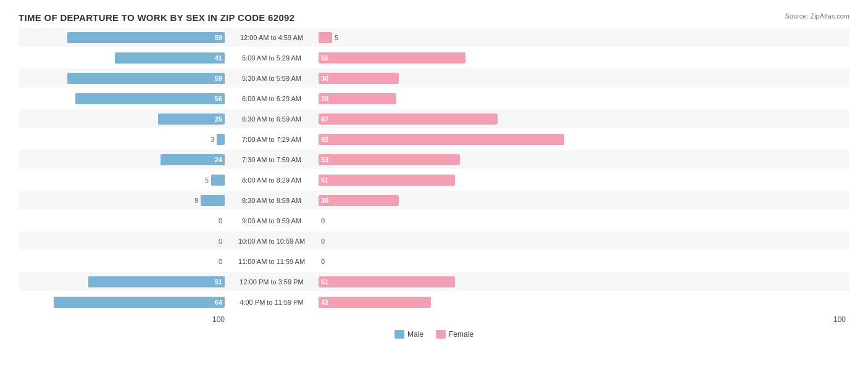 The image size is (868, 367). What do you see at coordinates (325, 99) in the screenshot?
I see `female-value-inside: 29` at bounding box center [325, 99].